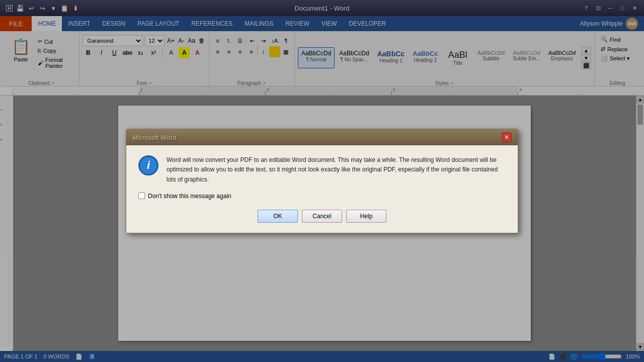 Image resolution: width=644 pixels, height=362 pixels. I want to click on help-button-dialog: Help, so click(366, 216).